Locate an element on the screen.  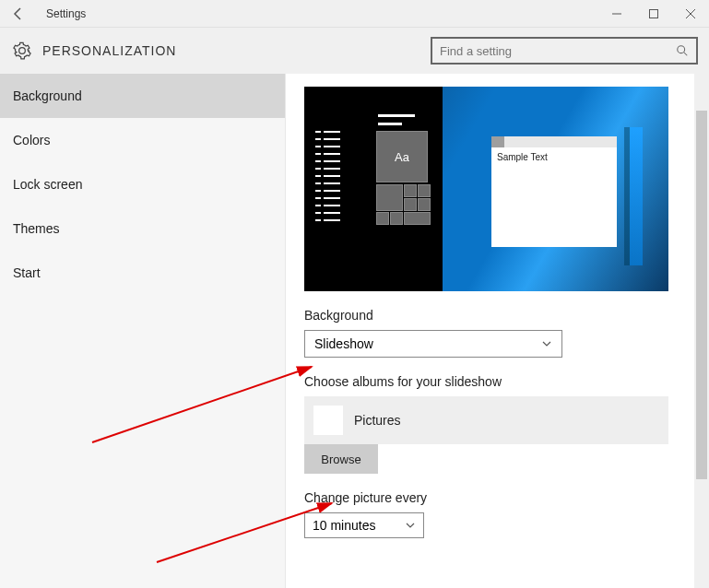
search-box is located at coordinates (564, 51).